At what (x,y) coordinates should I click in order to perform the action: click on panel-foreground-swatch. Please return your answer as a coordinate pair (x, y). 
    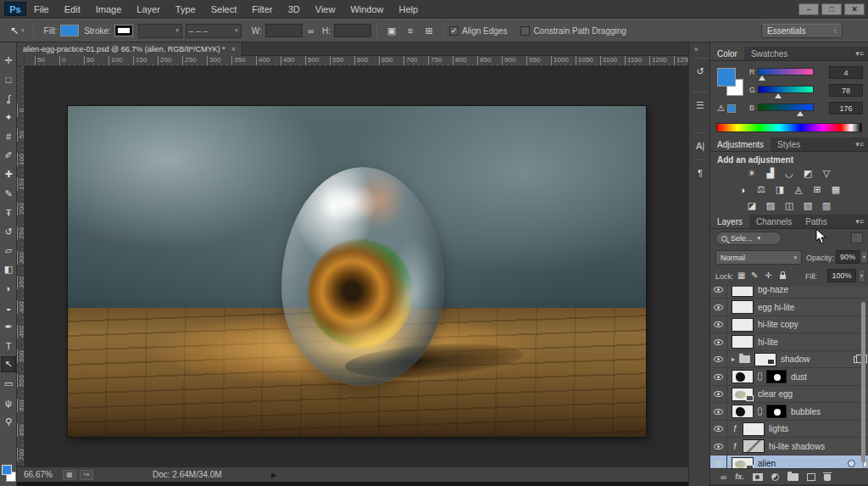
    Looking at the image, I should click on (726, 77).